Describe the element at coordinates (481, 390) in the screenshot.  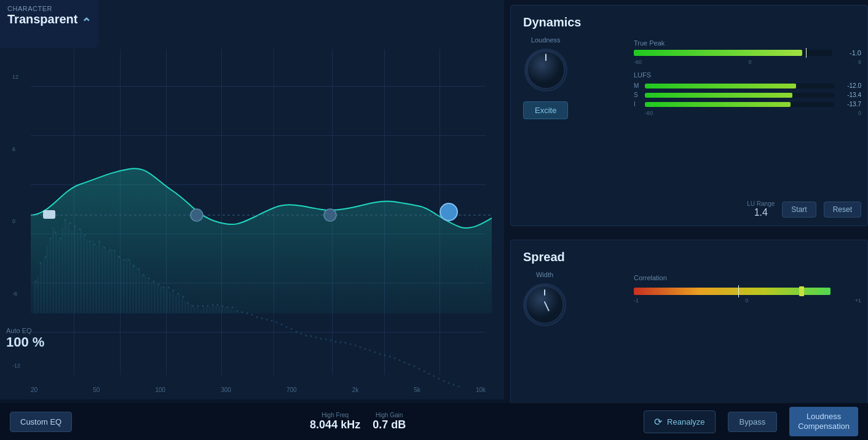
I see `freq-10k: 10k` at that location.